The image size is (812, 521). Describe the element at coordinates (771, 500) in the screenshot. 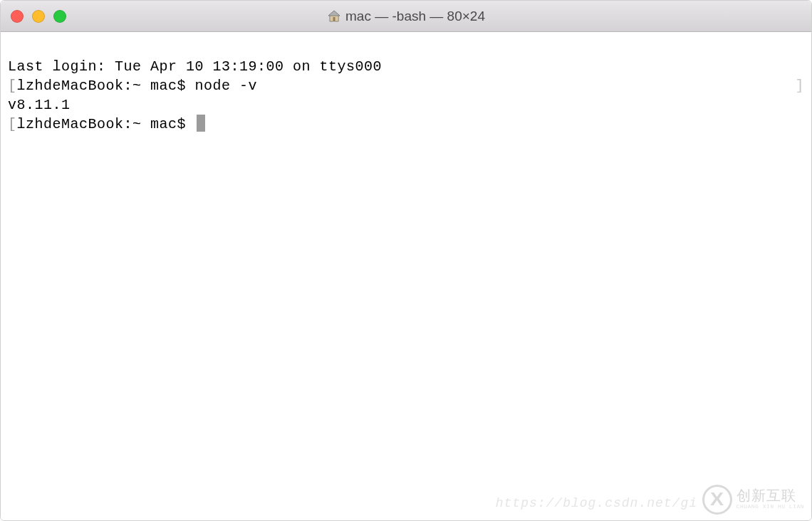

I see `logo-text: 创新互联 CHUANG XIN HU LIAN` at that location.